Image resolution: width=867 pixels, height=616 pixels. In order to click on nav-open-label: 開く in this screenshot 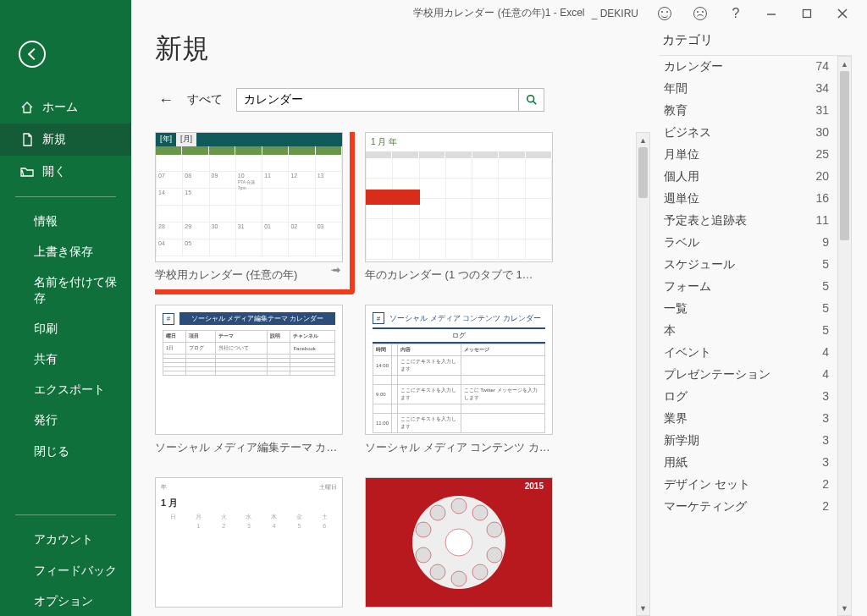, I will do `click(54, 172)`.